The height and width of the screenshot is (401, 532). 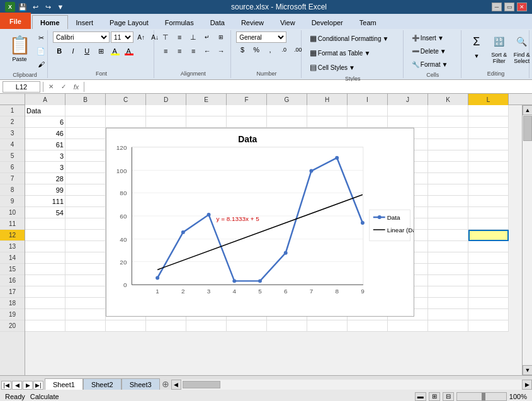 I want to click on scroll-down-btn: ▼, so click(x=528, y=370).